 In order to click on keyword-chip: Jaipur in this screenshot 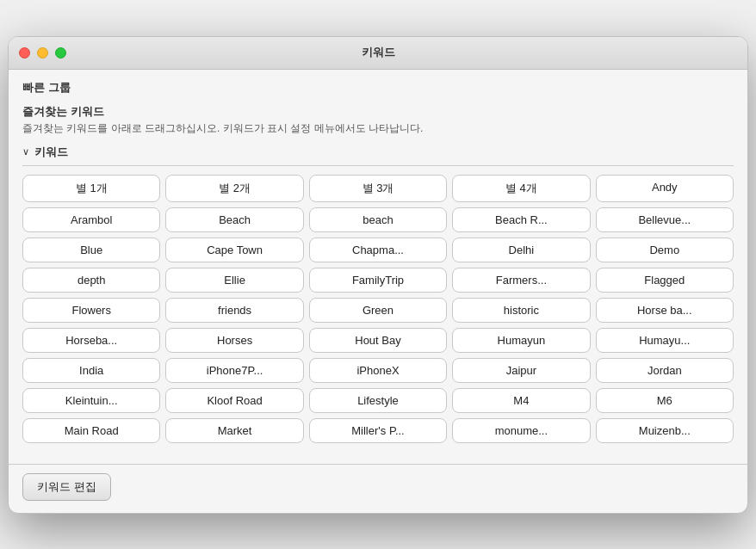, I will do `click(521, 370)`.